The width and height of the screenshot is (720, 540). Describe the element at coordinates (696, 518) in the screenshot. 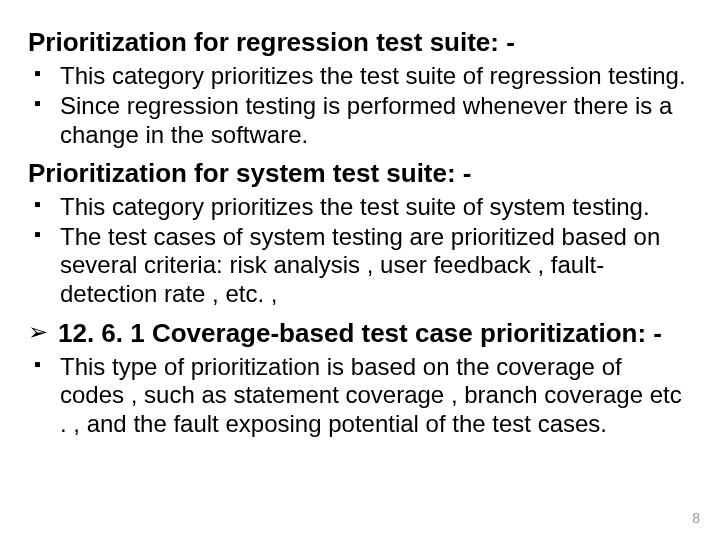

I see `page-number: 8` at that location.